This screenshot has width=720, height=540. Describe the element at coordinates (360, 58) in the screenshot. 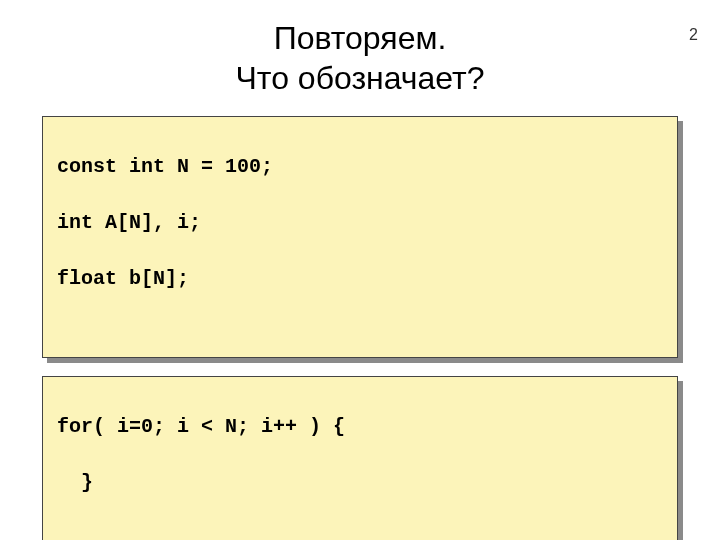

I see `slide-title: Повторяем. Что обозначает?` at that location.